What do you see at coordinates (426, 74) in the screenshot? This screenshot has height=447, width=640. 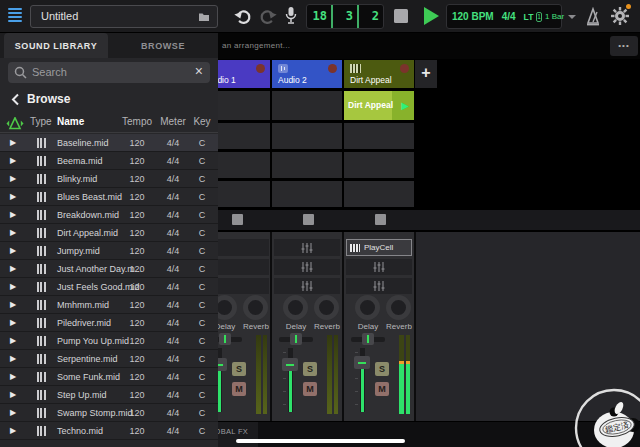 I see `add-track-button: +` at bounding box center [426, 74].